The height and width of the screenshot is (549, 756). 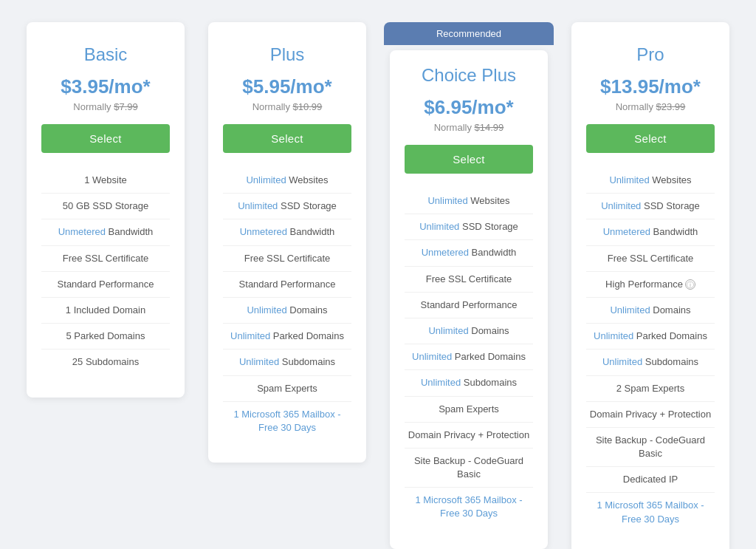 What do you see at coordinates (106, 106) in the screenshot?
I see `plan-normal-price-basic: Normally $7.99` at bounding box center [106, 106].